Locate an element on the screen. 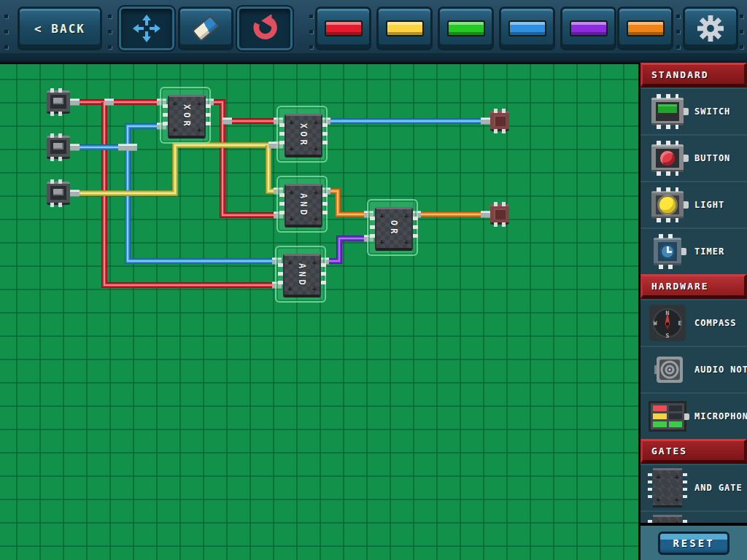 The width and height of the screenshot is (747, 560). color-button-red is located at coordinates (343, 28).